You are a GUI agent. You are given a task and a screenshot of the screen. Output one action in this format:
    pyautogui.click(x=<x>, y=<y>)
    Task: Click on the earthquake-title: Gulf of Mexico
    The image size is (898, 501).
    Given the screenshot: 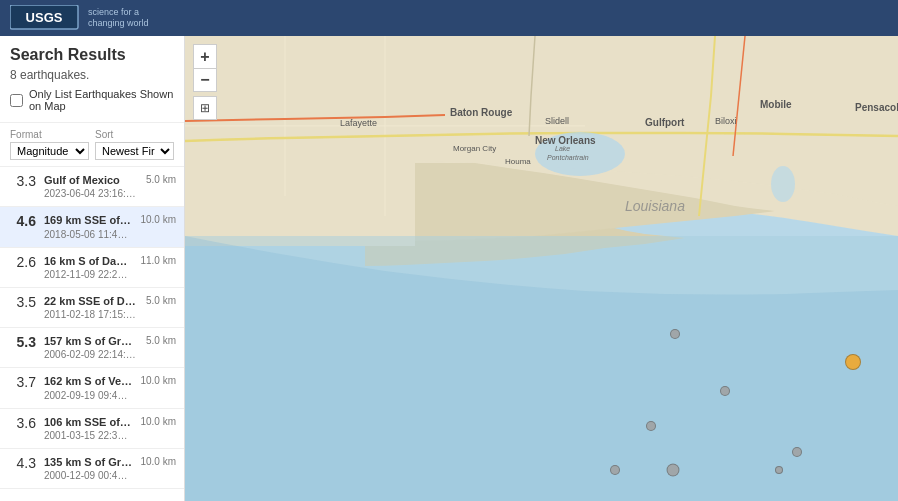 What is the action you would take?
    pyautogui.click(x=91, y=180)
    